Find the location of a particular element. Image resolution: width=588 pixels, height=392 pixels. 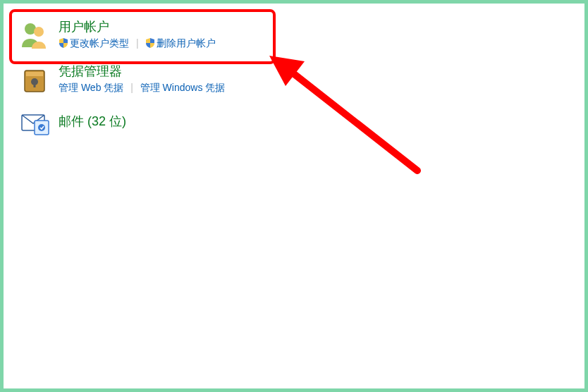

category-mail: 邮件 (32 位) is located at coordinates (72, 123).